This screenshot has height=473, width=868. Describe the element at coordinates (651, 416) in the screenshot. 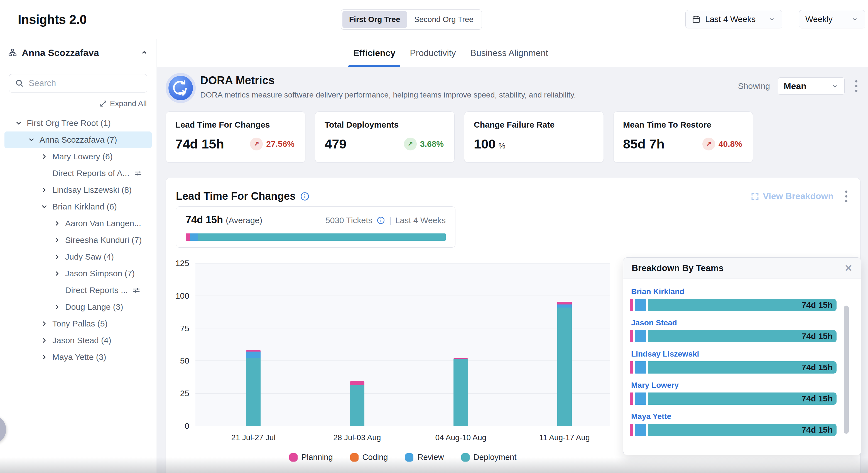

I see `breakdown-team-link: Maya Yette` at that location.